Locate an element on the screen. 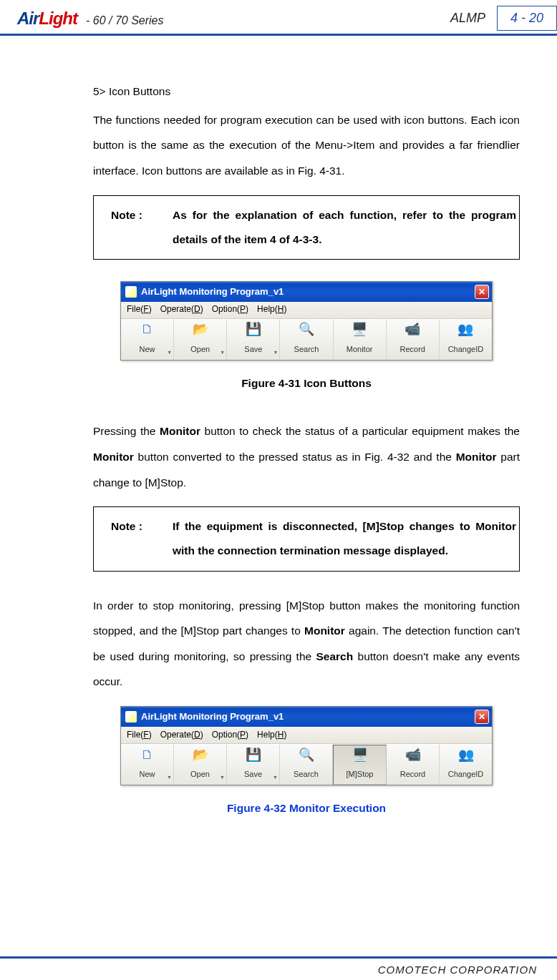 The width and height of the screenshot is (557, 980). paragraph-3: In order to stop monitoring, pressing [M… is located at coordinates (306, 644).